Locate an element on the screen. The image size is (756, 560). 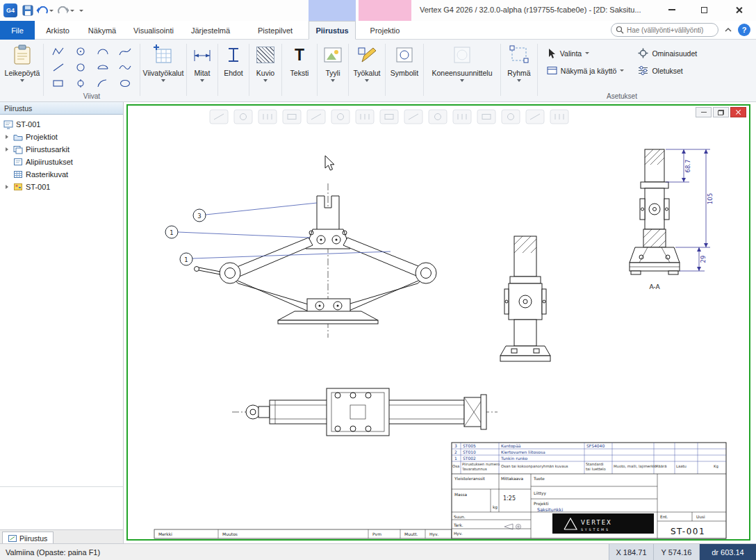
arc-chord-tool-icon is located at coordinates (103, 67).